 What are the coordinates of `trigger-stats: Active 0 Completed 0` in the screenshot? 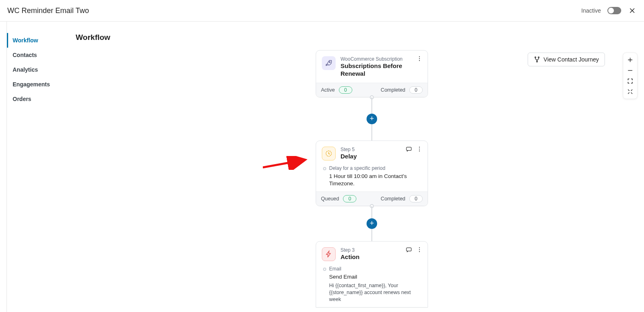 It's located at (372, 90).